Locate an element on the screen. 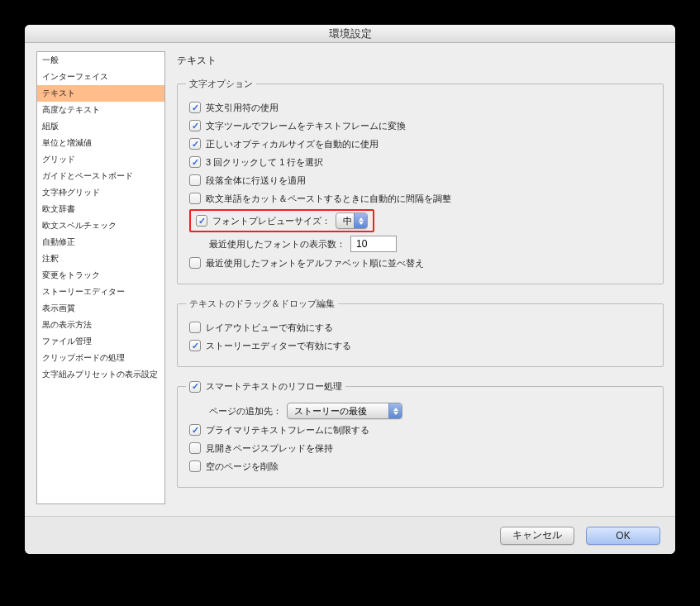  checkbox-font-preview is located at coordinates (202, 221).